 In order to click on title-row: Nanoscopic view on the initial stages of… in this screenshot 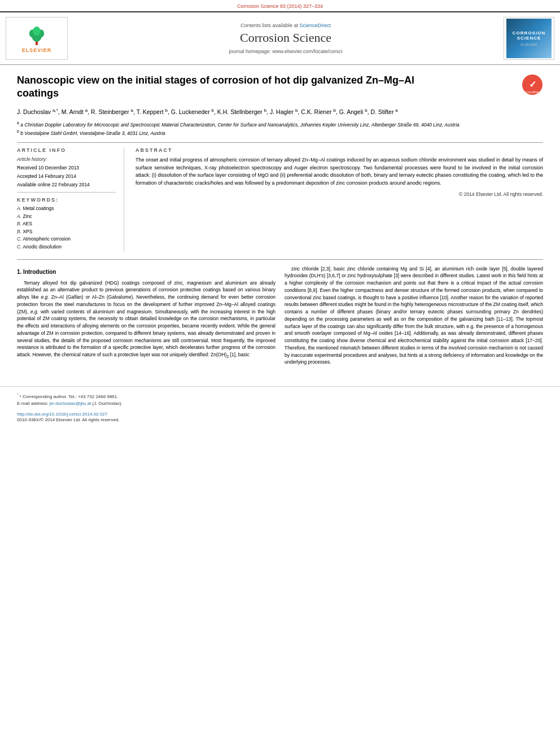, I will do `click(280, 90)`.